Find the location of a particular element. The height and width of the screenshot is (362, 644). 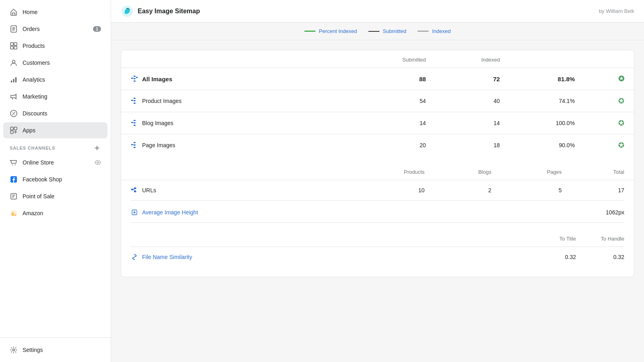

app-logo-icon is located at coordinates (127, 11).